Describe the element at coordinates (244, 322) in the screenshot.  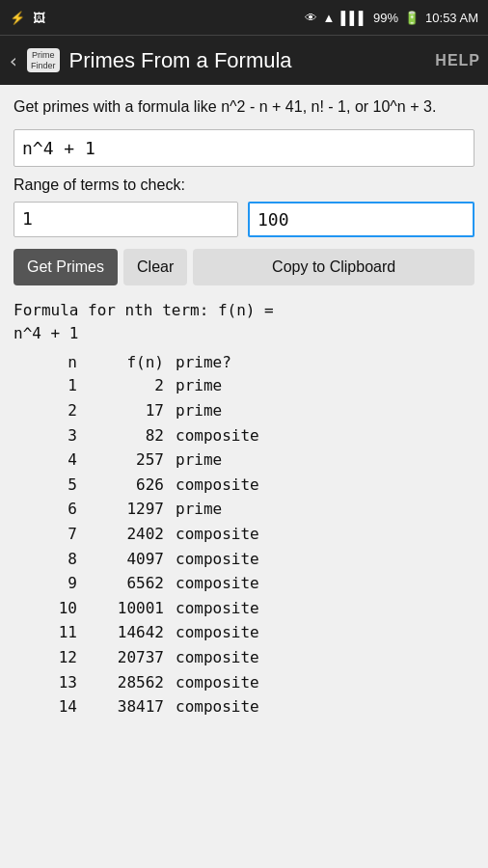
I see `formula-display: Formula for nth term: f(n) =n^4 + 1` at that location.